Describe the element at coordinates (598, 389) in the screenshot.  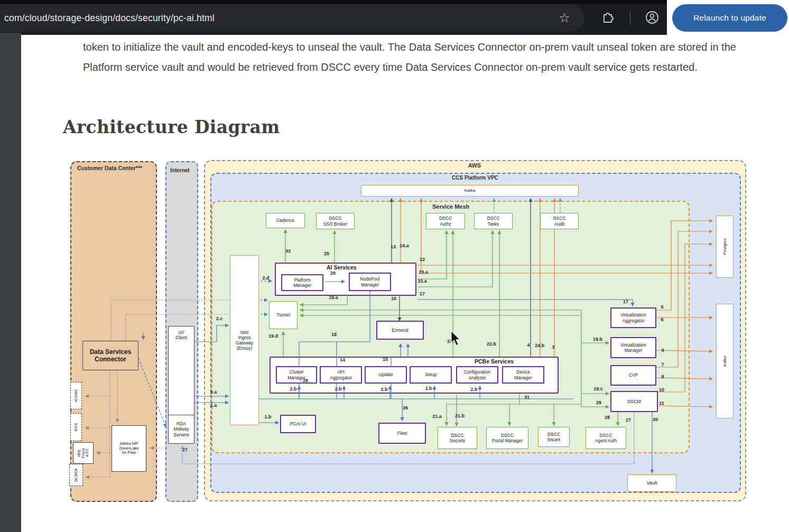
I see `line-label: 19.c` at that location.